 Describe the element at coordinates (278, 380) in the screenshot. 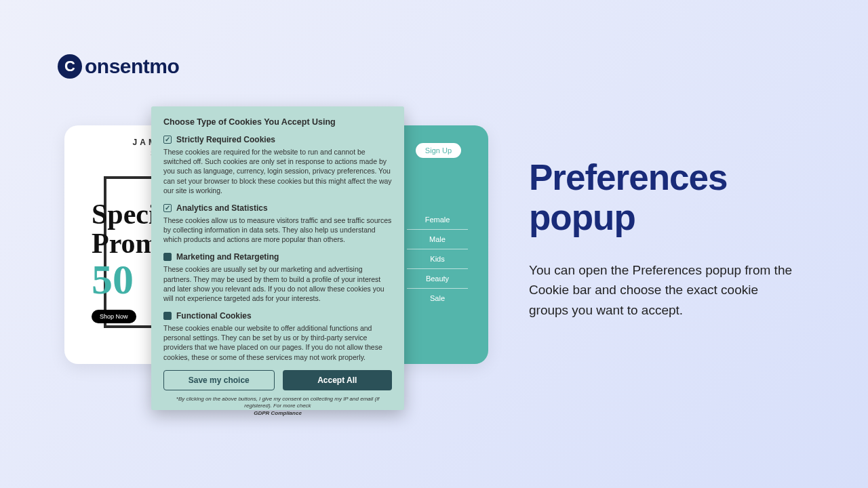

I see `popup-button-row: Save my choice Accept All` at that location.